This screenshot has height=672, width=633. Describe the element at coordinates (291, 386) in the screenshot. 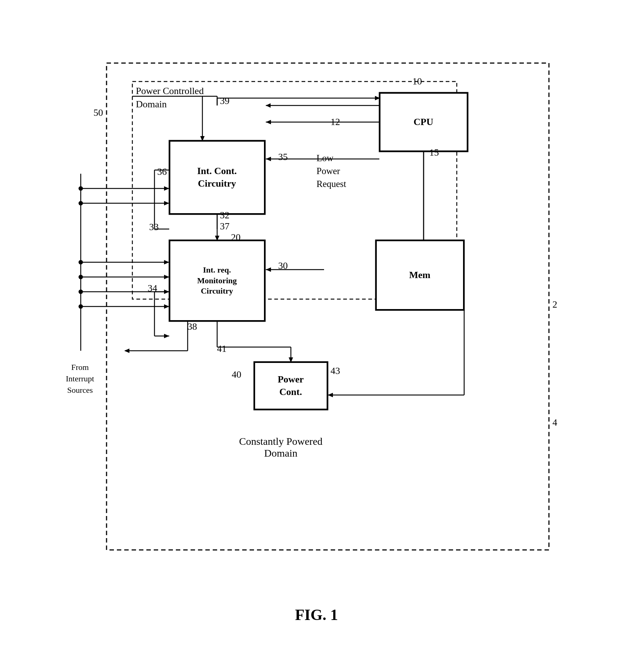

I see `power-cont-label: Power Cont.` at that location.